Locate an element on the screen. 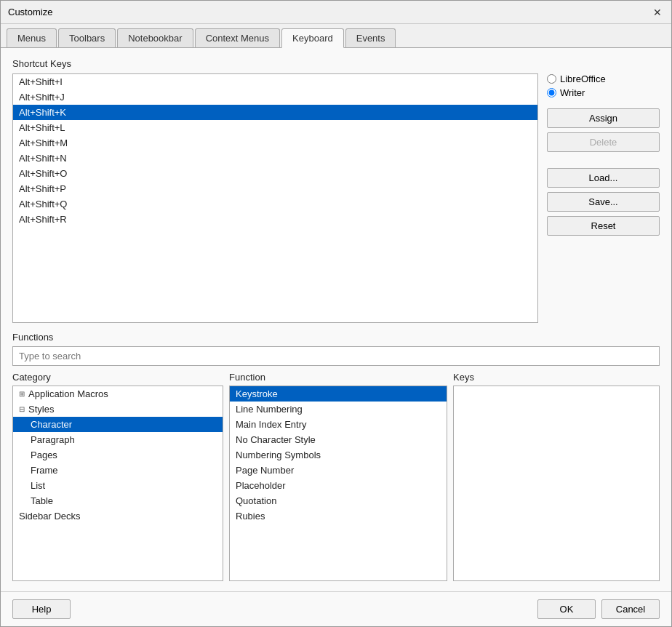  cancel-button: Cancel is located at coordinates (631, 610).